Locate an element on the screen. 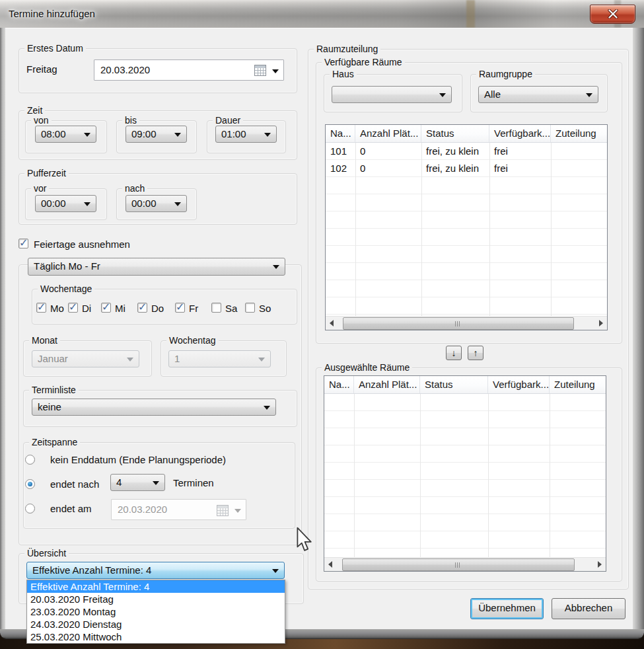 This screenshot has height=649, width=644. checkmark-icon: ✓ is located at coordinates (41, 307).